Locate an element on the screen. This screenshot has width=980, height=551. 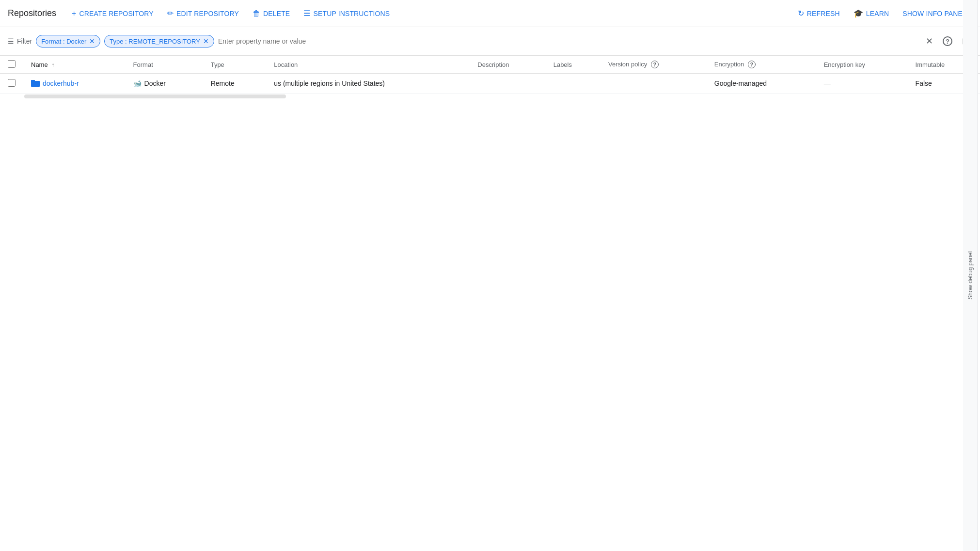
refresh-label: REFRESH is located at coordinates (823, 14).